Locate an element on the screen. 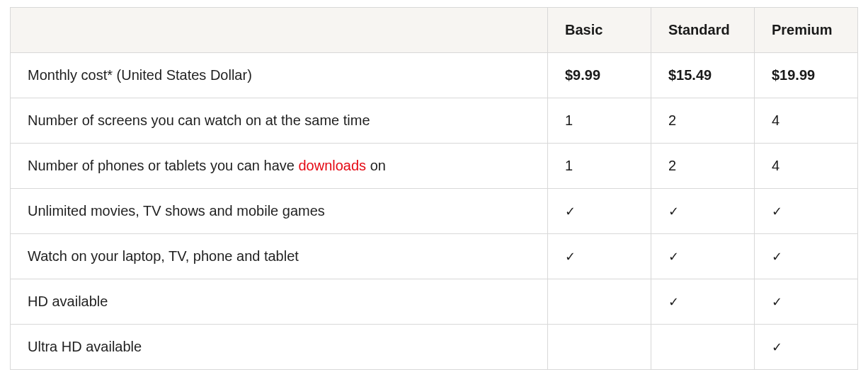 Image resolution: width=868 pixels, height=372 pixels. table-row: HD available✓✓ is located at coordinates (435, 302).